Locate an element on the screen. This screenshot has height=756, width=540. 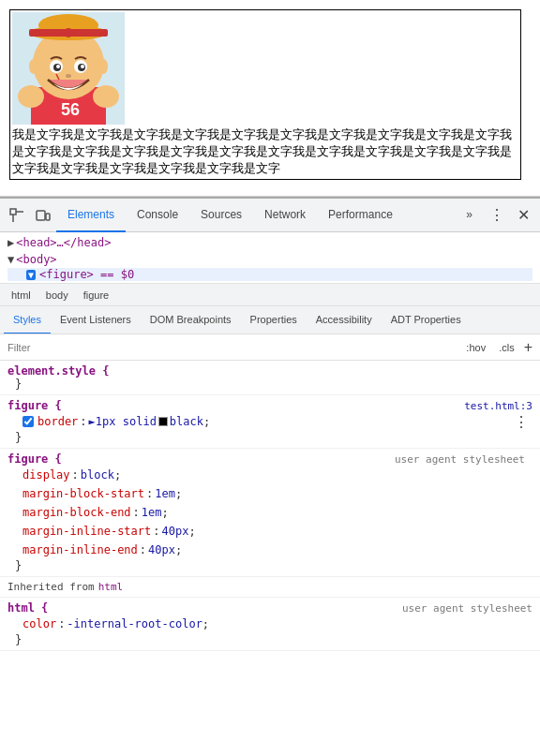
css-selector-figure-ua: figure { is located at coordinates (35, 459).